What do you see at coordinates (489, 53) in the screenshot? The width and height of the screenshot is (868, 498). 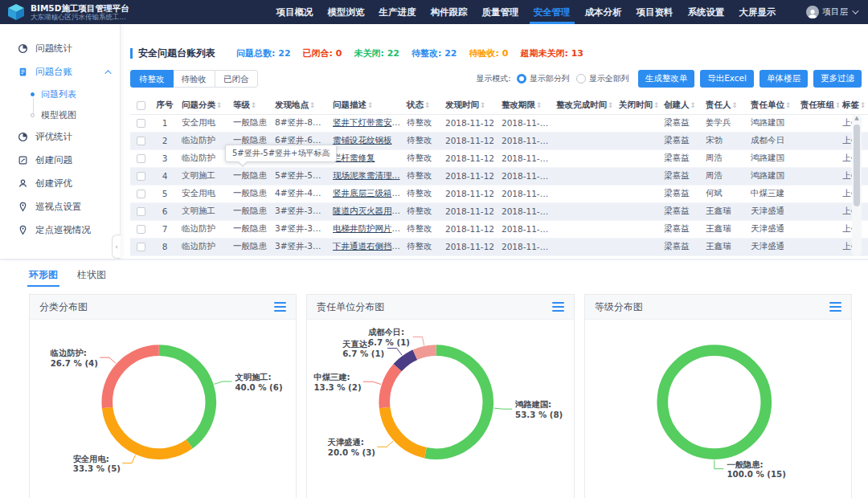 I see `stat-pending-accept: 待验收: 0` at bounding box center [489, 53].